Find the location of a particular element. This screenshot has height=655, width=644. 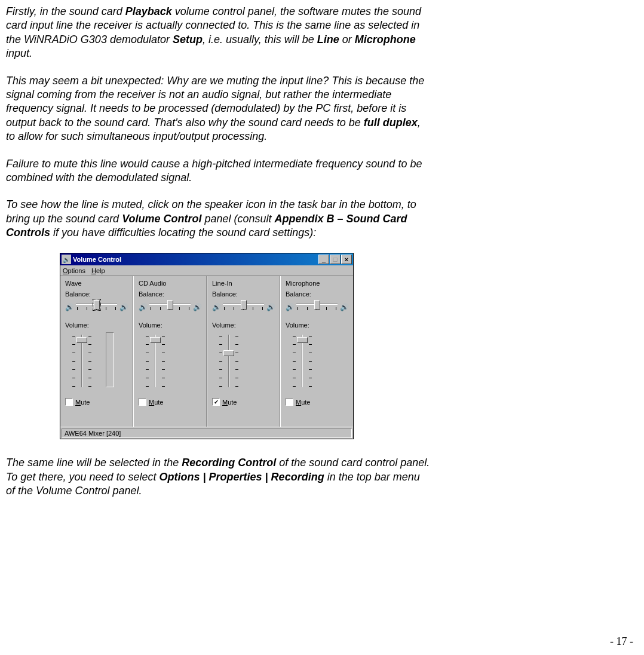

paragraph-4: To see how the line is muted, click on t… is located at coordinates (218, 219).